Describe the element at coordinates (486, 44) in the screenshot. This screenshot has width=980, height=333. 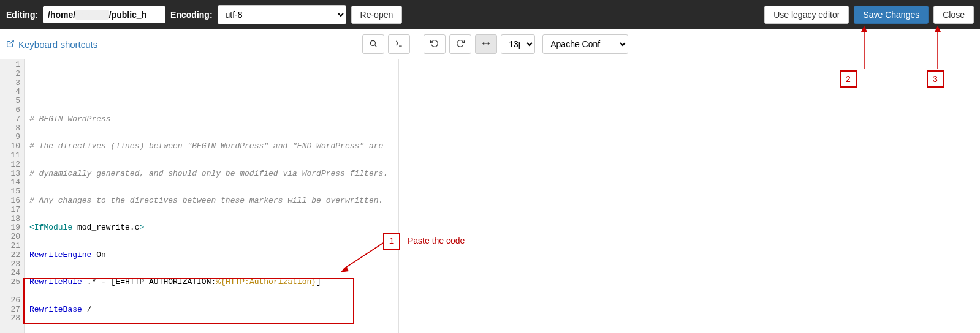
I see `wrap-button` at that location.